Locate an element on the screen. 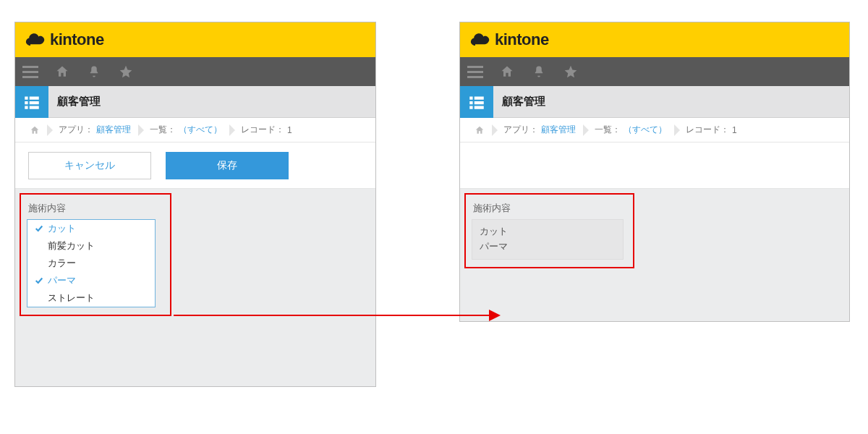 This screenshot has height=434, width=868. field-value-line: パーマ is located at coordinates (548, 247).